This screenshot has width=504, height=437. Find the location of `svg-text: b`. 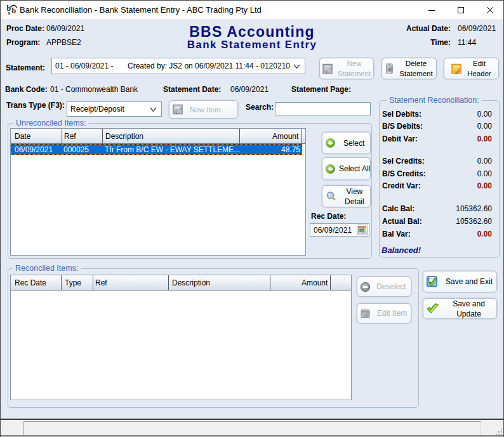

svg-text: b is located at coordinates (14, 11).